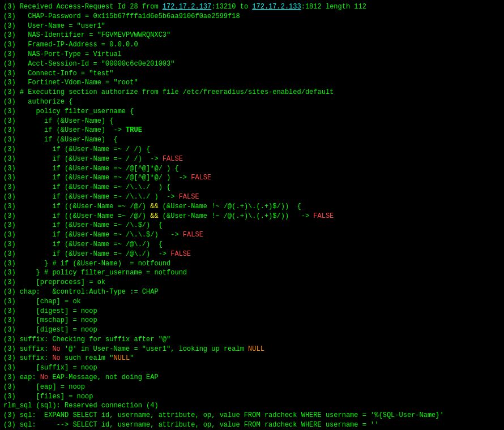 This screenshot has width=504, height=430. What do you see at coordinates (252, 378) in the screenshot?
I see `terminal-line: (3) eap: No EAP-Message, not doing EAP` at bounding box center [252, 378].